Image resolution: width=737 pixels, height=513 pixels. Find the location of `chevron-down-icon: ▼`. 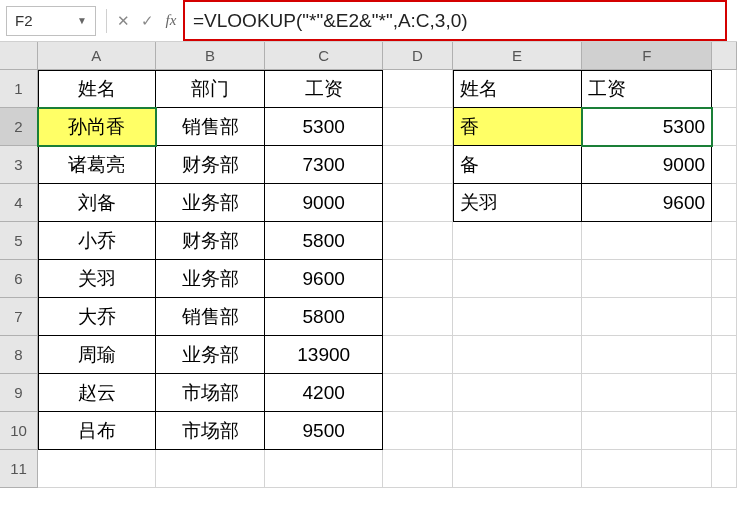

chevron-down-icon: ▼ is located at coordinates (82, 20).